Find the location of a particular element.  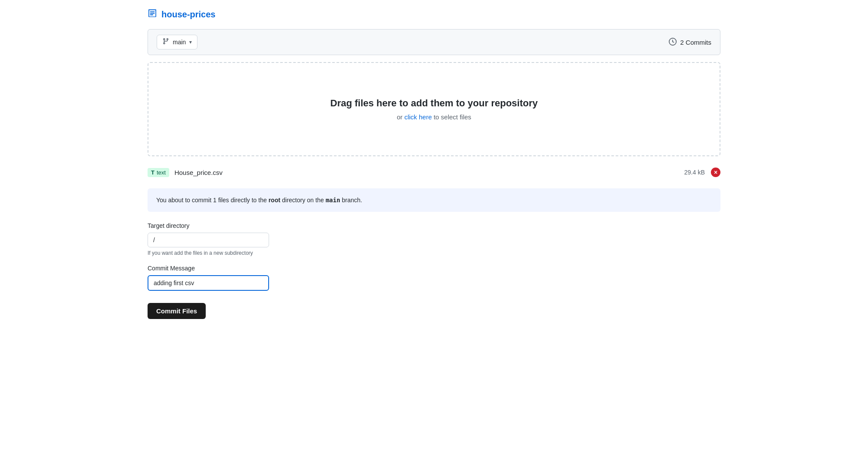

repo-header: house-prices is located at coordinates (434, 15).